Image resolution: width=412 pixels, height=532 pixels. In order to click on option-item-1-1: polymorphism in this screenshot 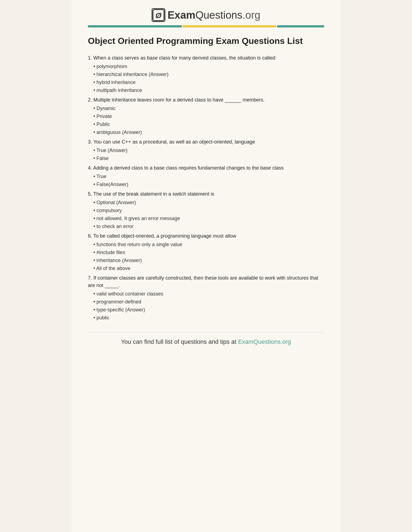, I will do `click(209, 66)`.